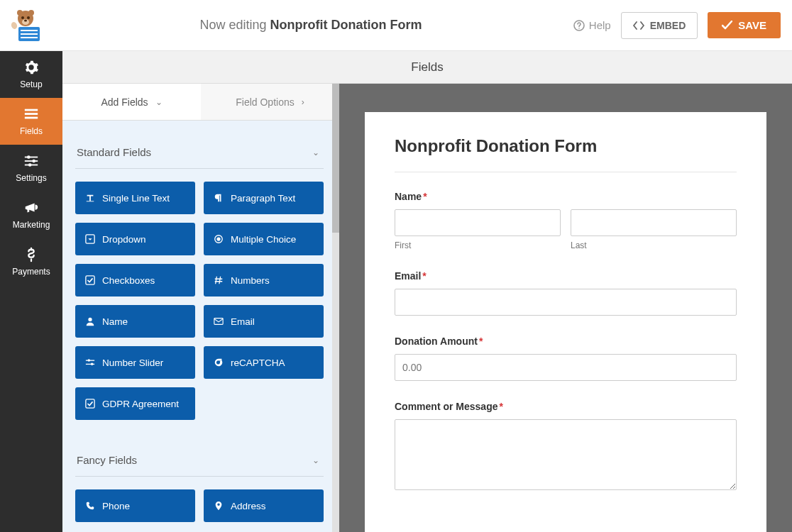  I want to click on field-gdpr: GDPR Agreement, so click(135, 404).